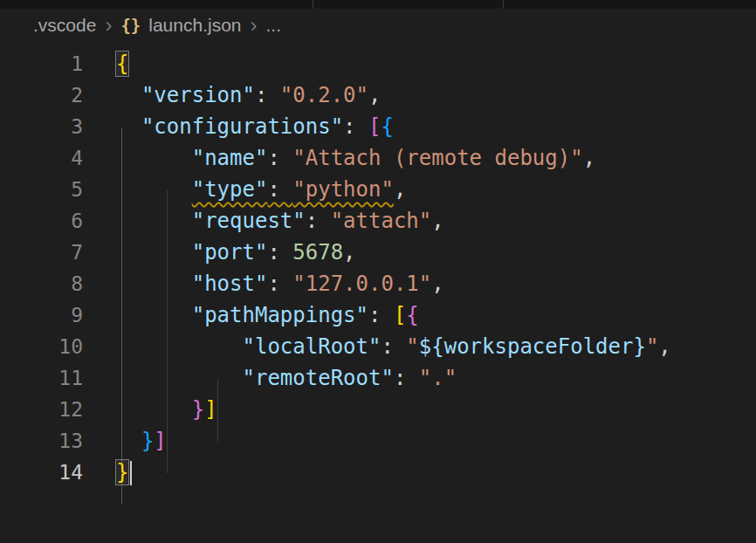  I want to click on code-token: "127.0.0.1", so click(361, 284).